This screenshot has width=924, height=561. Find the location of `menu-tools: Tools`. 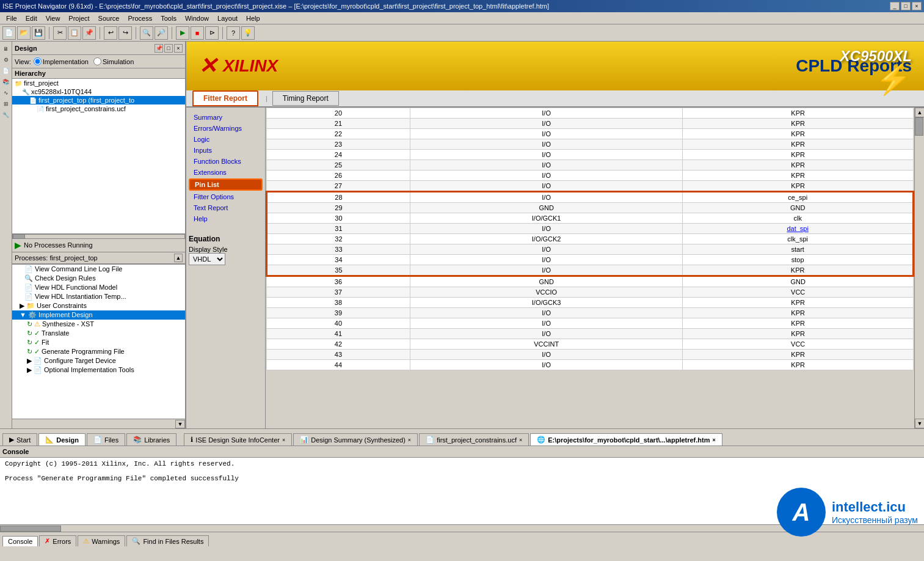

menu-tools: Tools is located at coordinates (169, 18).